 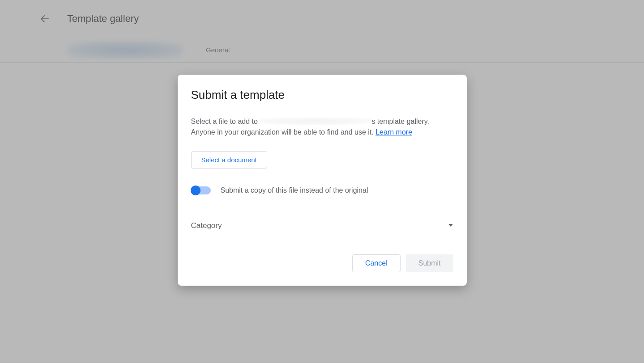 What do you see at coordinates (229, 160) in the screenshot?
I see `select-document-button: Select a document` at bounding box center [229, 160].